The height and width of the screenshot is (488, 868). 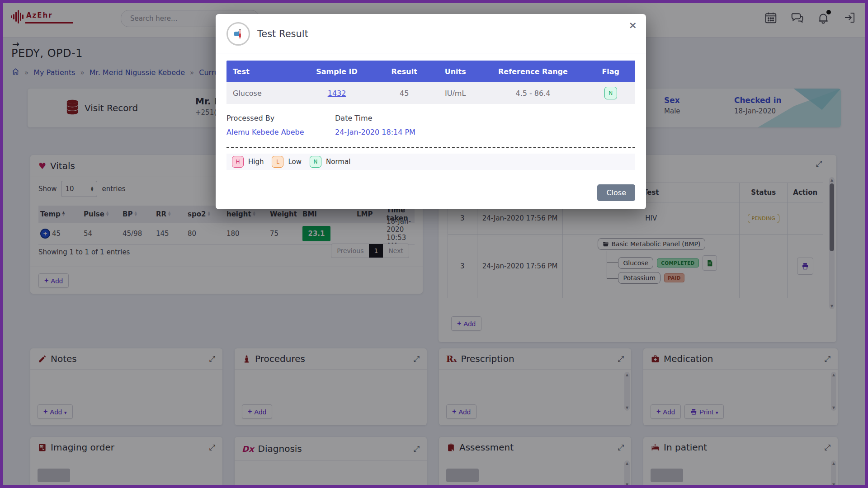 What do you see at coordinates (533, 93) in the screenshot?
I see `reference-range-value: 4.5 - 86.4` at bounding box center [533, 93].